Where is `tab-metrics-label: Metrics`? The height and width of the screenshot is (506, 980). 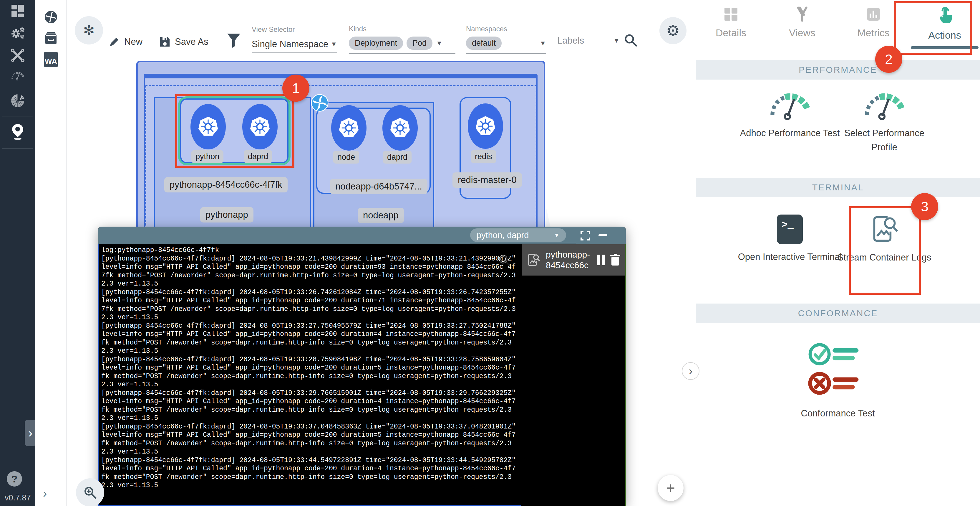 tab-metrics-label: Metrics is located at coordinates (873, 33).